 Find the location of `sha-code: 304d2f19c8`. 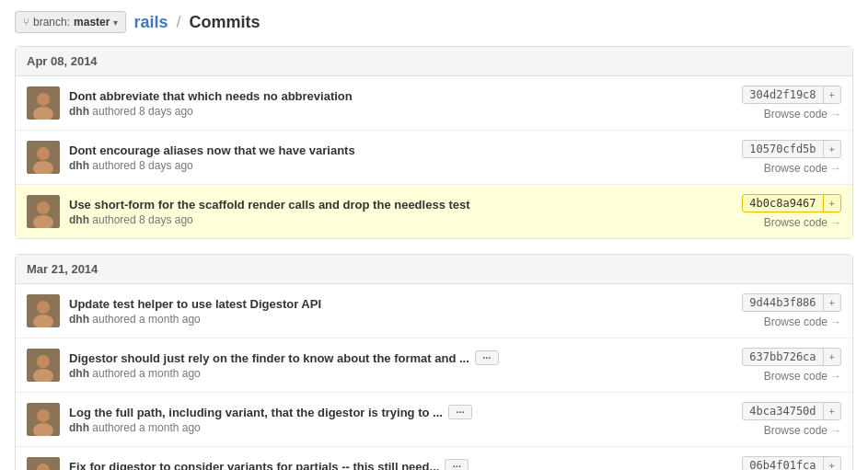

sha-code: 304d2f19c8 is located at coordinates (782, 95).